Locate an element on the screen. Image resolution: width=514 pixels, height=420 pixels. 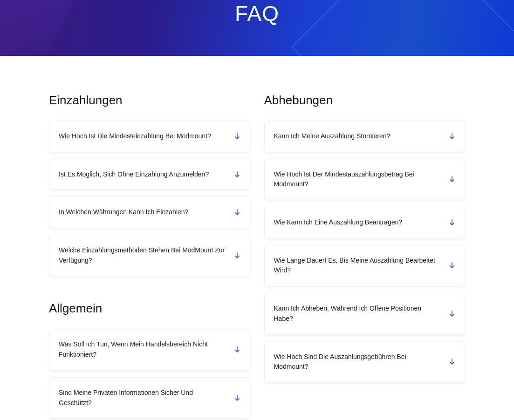
faq-question: In Welchen Währungen Kann Ich Einzahlen? is located at coordinates (127, 212).